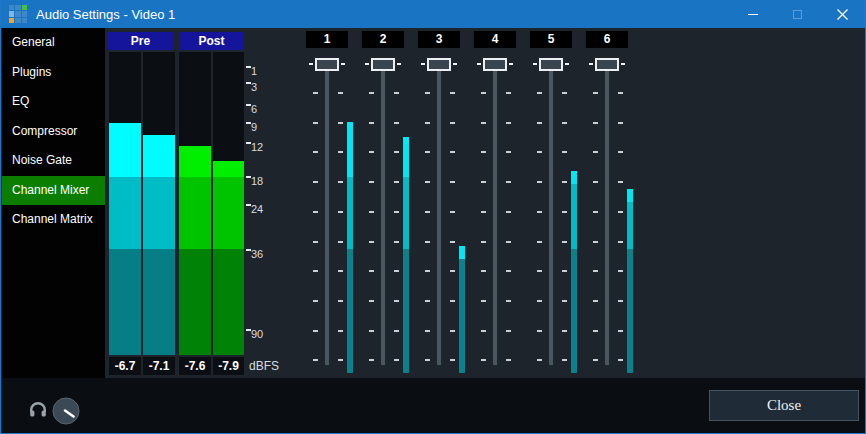 Image resolution: width=866 pixels, height=434 pixels. I want to click on scale-number: 90, so click(257, 334).